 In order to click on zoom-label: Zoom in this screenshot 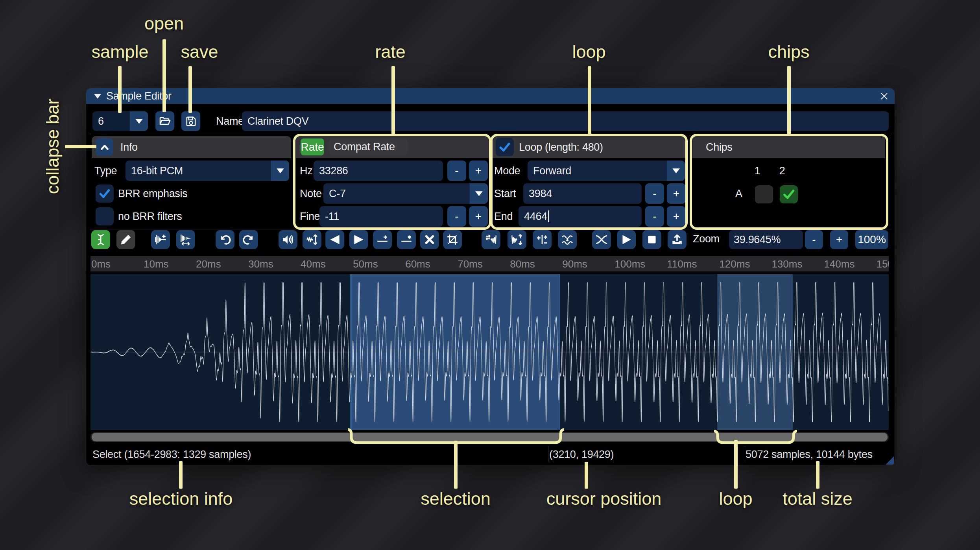, I will do `click(706, 239)`.